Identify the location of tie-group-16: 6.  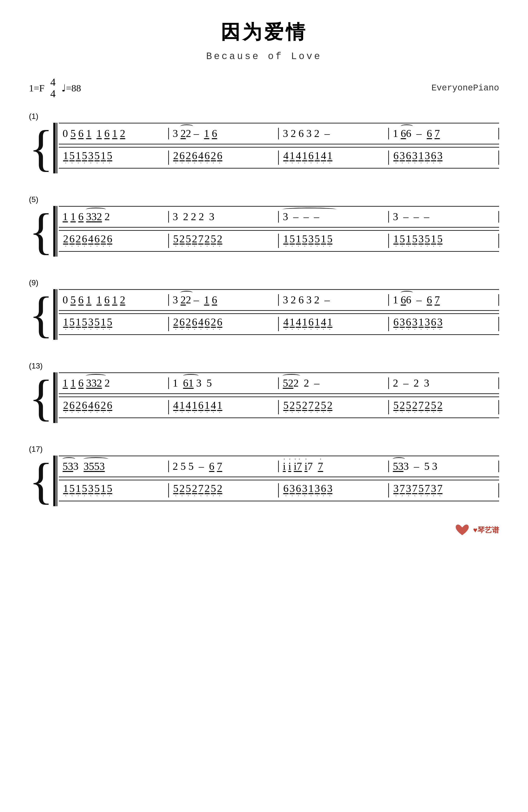
(404, 134).